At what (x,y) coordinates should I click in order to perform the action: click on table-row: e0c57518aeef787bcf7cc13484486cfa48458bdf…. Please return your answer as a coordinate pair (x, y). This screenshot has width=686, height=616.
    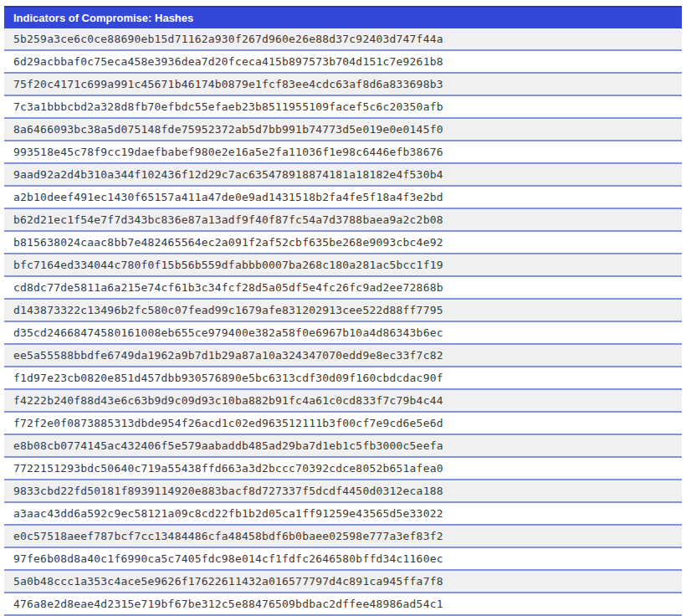
    Looking at the image, I should click on (343, 537).